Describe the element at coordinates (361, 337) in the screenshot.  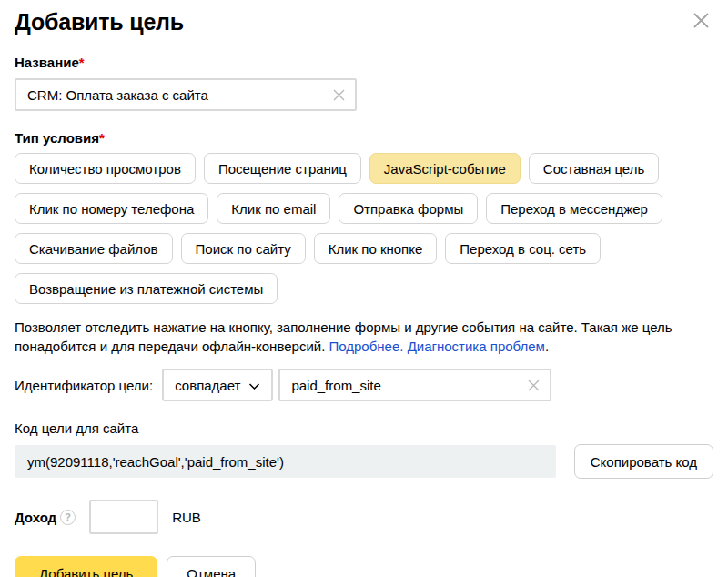
I see `condition-description: Позволяет отследить нажатие на кнопку, з…` at that location.